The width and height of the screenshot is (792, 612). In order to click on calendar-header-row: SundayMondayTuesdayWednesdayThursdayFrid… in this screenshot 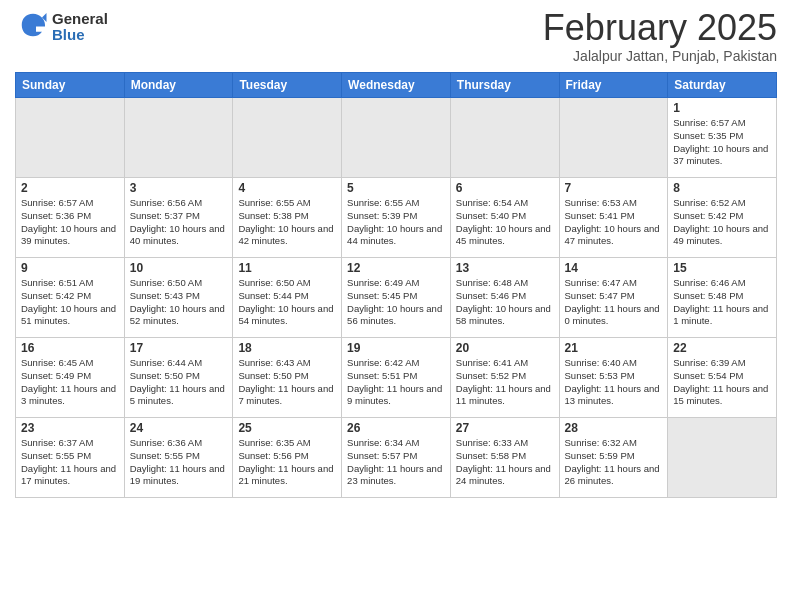, I will do `click(396, 86)`.